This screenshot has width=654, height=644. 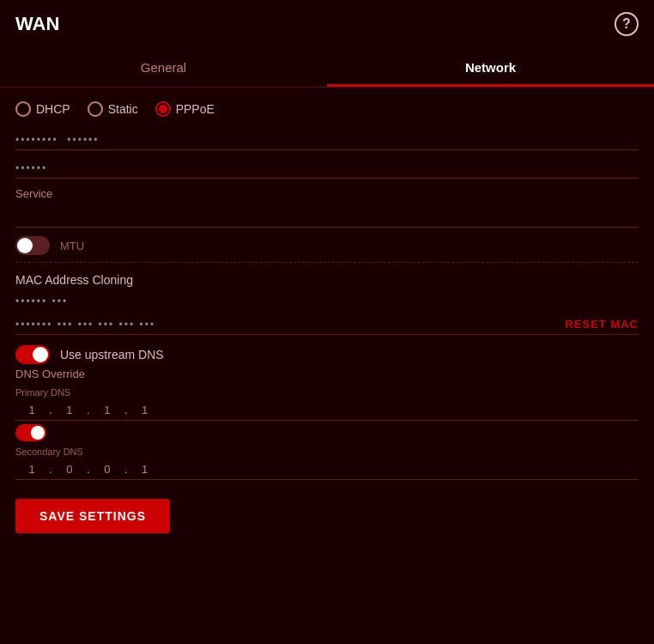 What do you see at coordinates (163, 67) in the screenshot?
I see `tab-general: General` at bounding box center [163, 67].